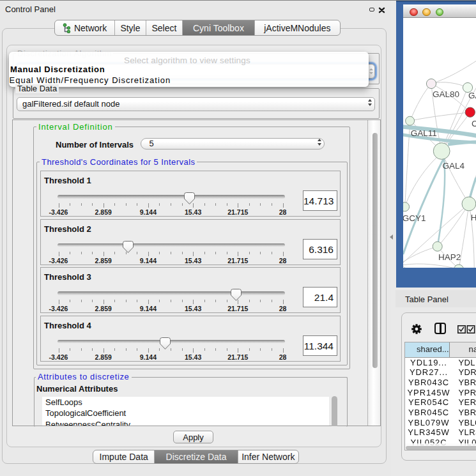 Image resolution: width=476 pixels, height=476 pixels. I want to click on svg-text: H, so click(473, 217).